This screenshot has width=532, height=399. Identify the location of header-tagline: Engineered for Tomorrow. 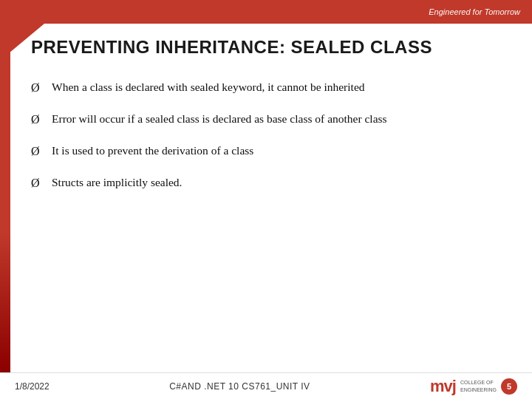
(474, 12).